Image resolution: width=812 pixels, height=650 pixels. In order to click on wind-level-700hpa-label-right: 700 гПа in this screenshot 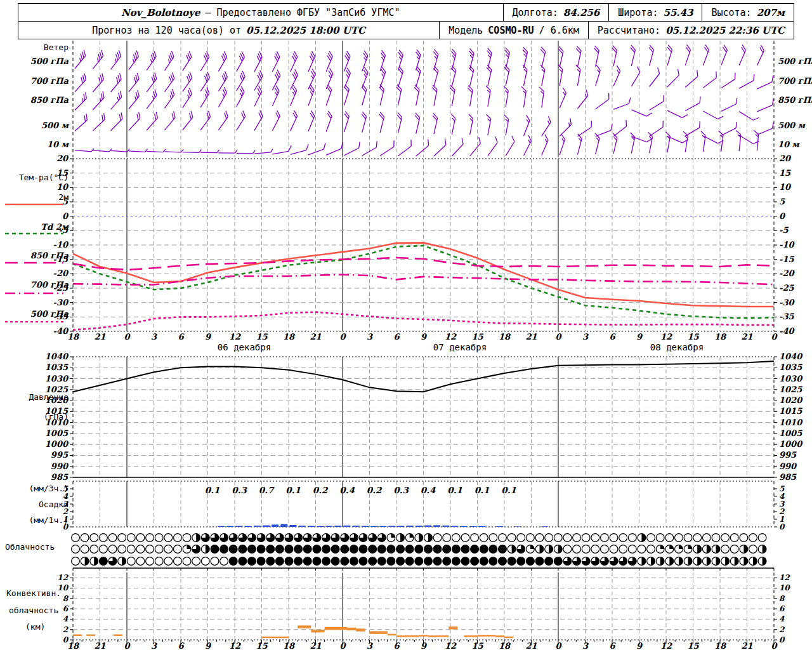, I will do `click(795, 81)`.